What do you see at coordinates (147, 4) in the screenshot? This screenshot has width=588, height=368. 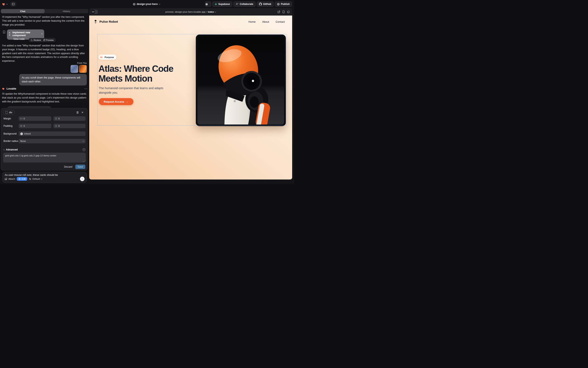 I see `project-name: design-your-hero` at bounding box center [147, 4].